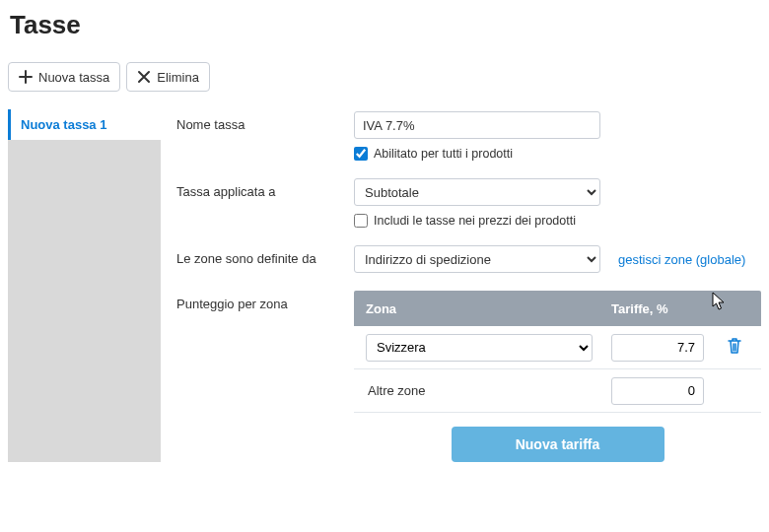  Describe the element at coordinates (265, 301) in the screenshot. I see `rates-label: Punteggio per zona` at that location.